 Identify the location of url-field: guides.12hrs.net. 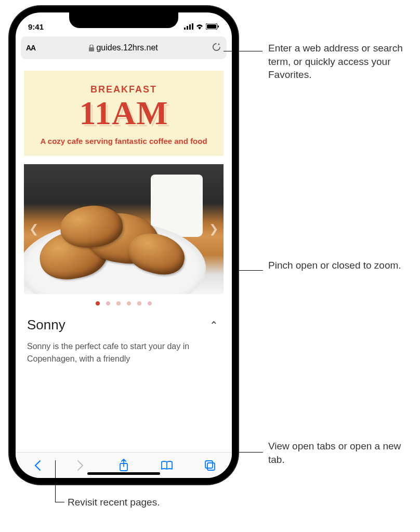
(124, 48).